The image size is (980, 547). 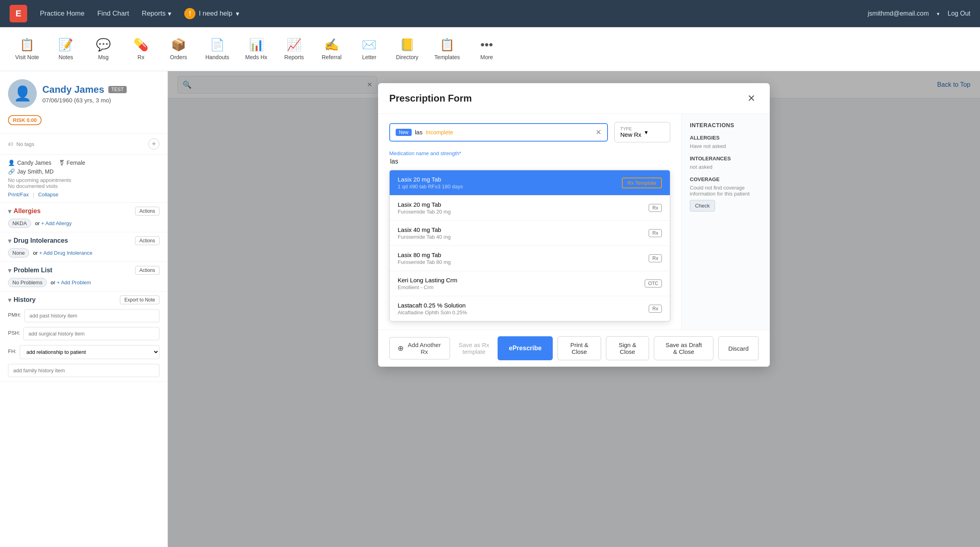 I want to click on rx-badge-5: Rx, so click(x=655, y=309).